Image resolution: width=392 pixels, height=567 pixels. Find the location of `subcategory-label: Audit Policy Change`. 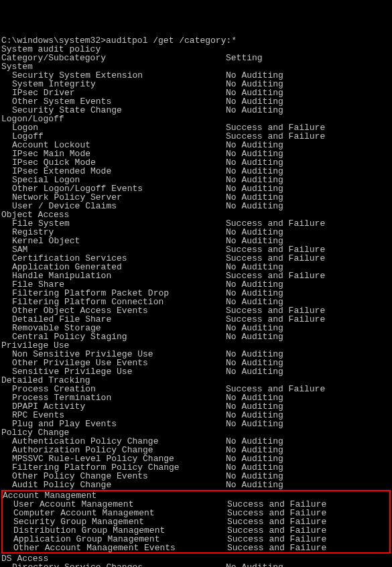

subcategory-label: Audit Policy Change is located at coordinates (114, 485).